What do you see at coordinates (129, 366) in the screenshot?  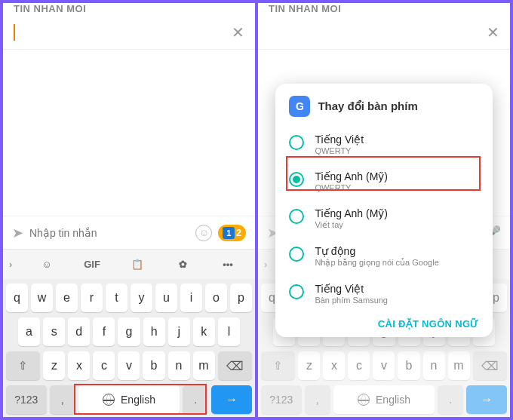 I see `key-row-3: ⇧ zxcvbnm ⌫` at bounding box center [129, 366].